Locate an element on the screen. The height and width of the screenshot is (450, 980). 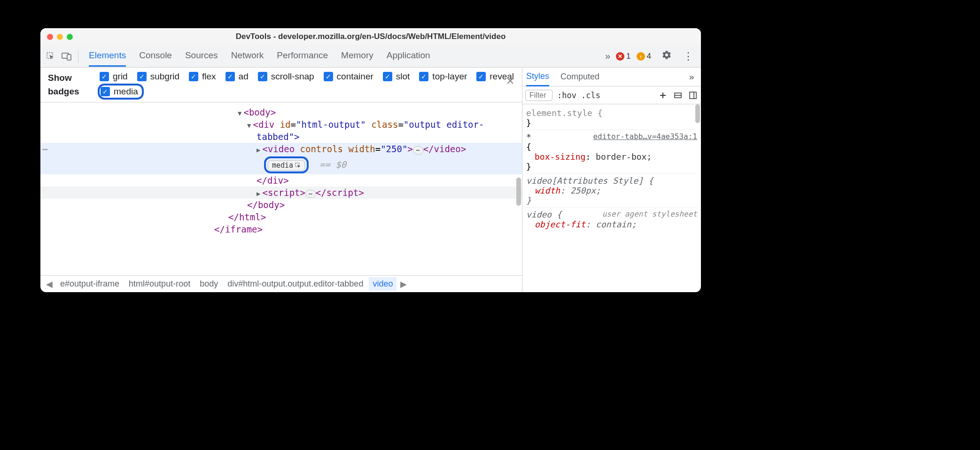
tab-computed: Computed is located at coordinates (580, 77).